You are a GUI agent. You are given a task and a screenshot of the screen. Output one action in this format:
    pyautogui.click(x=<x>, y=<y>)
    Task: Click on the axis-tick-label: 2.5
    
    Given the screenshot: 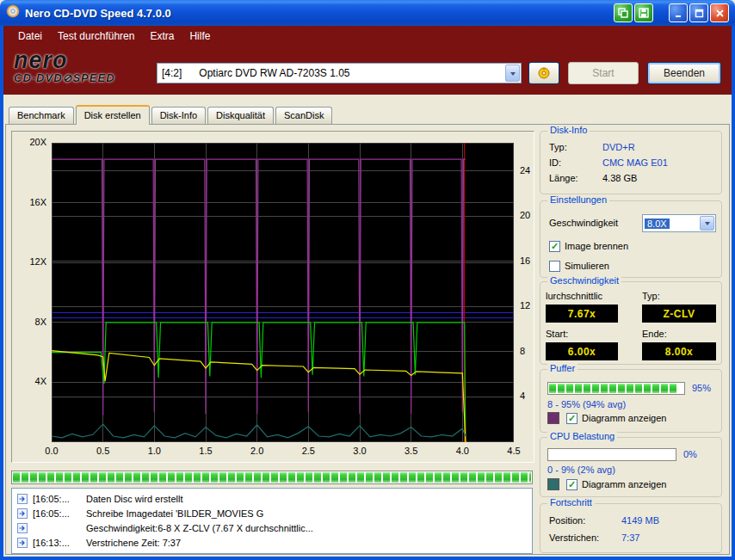 What is the action you would take?
    pyautogui.click(x=308, y=451)
    